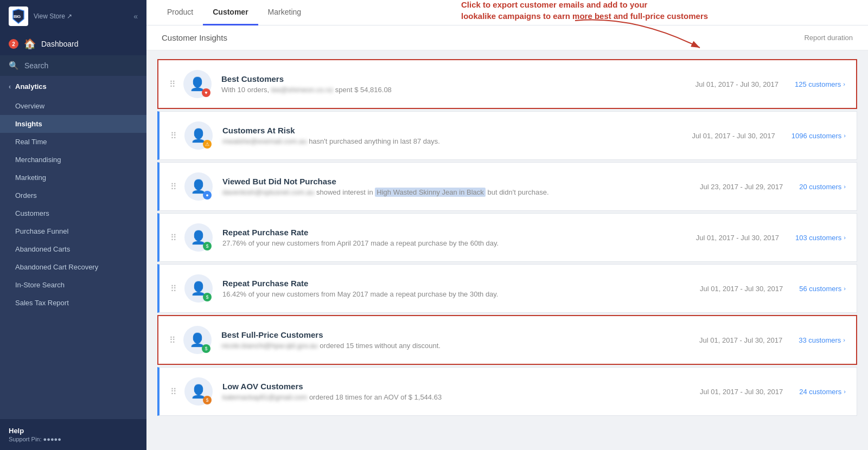 Image resolution: width=868 pixels, height=450 pixels. What do you see at coordinates (458, 90) in the screenshot?
I see `insight-desc: With 10 orders, lee@shimeon.co.nz spent …` at bounding box center [458, 90].